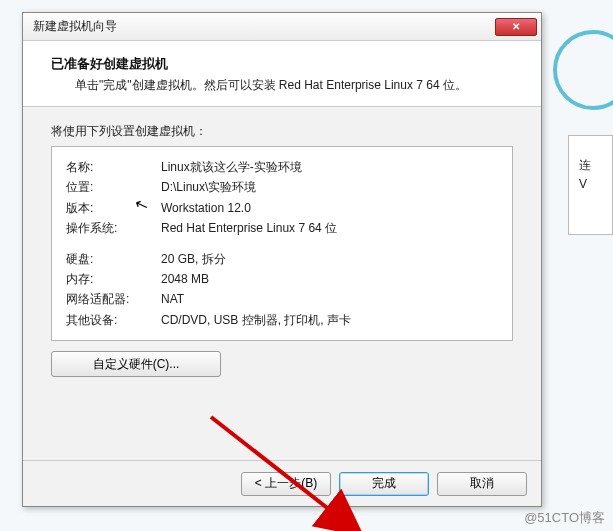  Describe the element at coordinates (592, 166) in the screenshot. I see `side-panel-text1: 连` at that location.